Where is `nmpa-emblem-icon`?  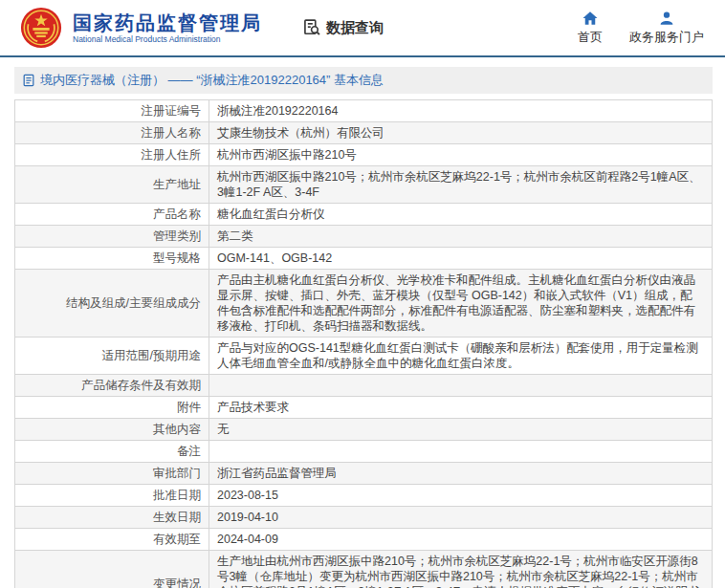 nmpa-emblem-icon is located at coordinates (41, 28).